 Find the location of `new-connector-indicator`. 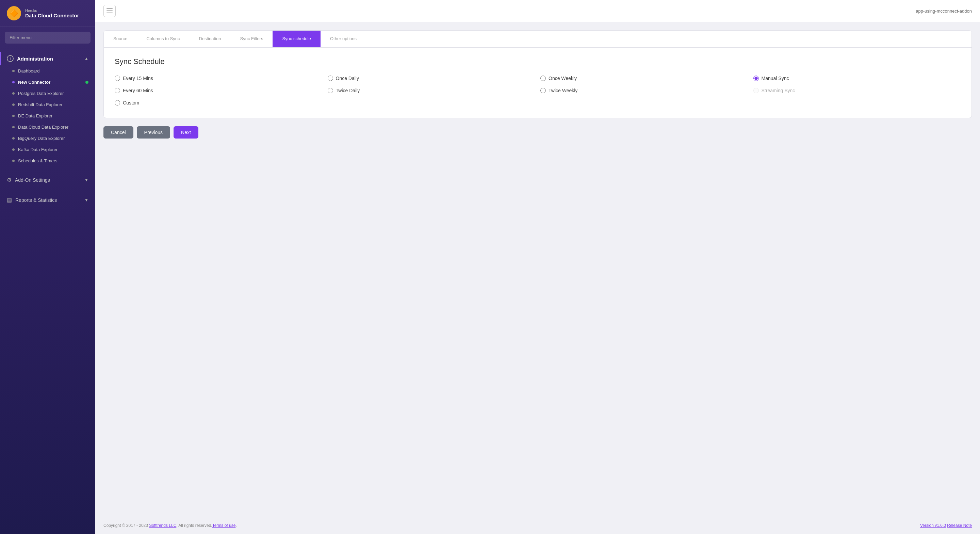

new-connector-indicator is located at coordinates (87, 82).